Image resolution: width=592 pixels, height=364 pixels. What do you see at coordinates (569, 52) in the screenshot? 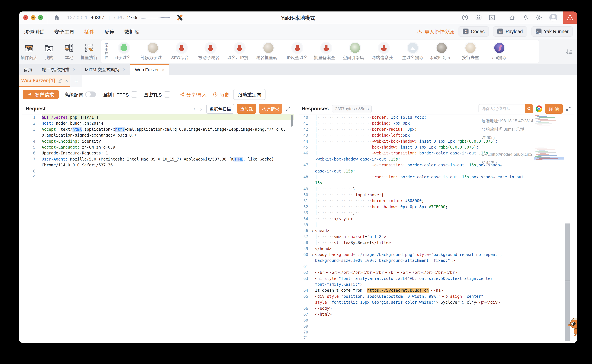
I see `sort-icon` at bounding box center [569, 52].